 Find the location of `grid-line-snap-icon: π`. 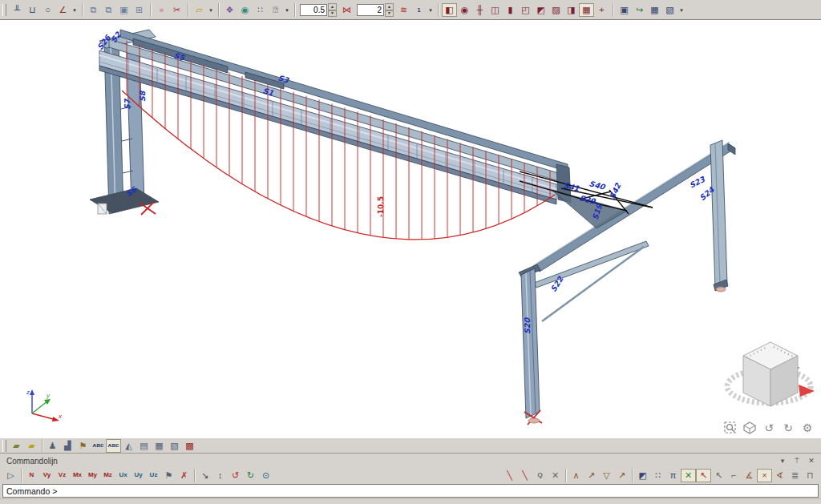

grid-line-snap-icon: π is located at coordinates (673, 476).